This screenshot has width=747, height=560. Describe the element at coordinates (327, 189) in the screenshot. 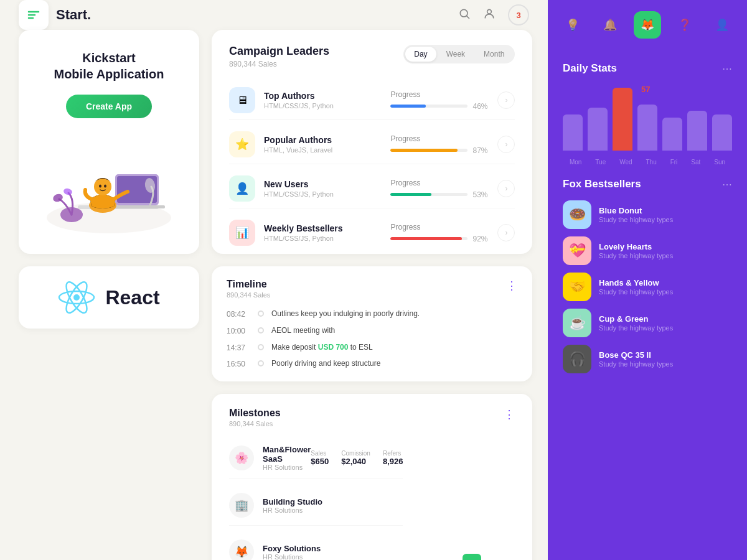

I see `row-info: New Users HTML/CSS/JS, Python` at that location.